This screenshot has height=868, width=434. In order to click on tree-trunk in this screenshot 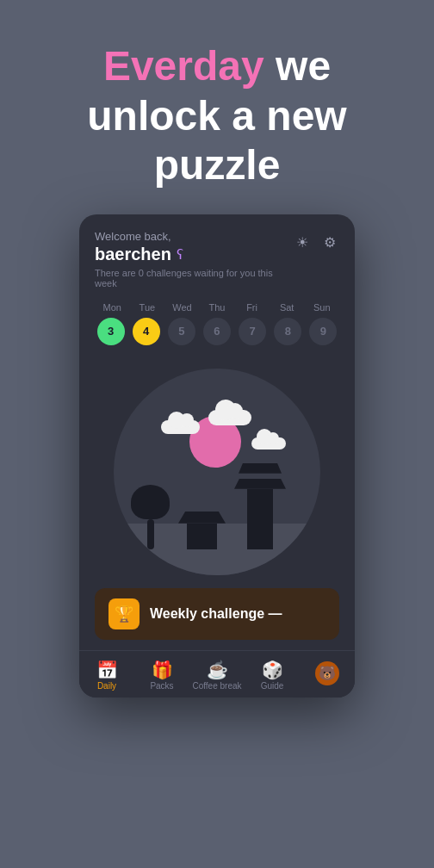, I will do `click(151, 534)`.